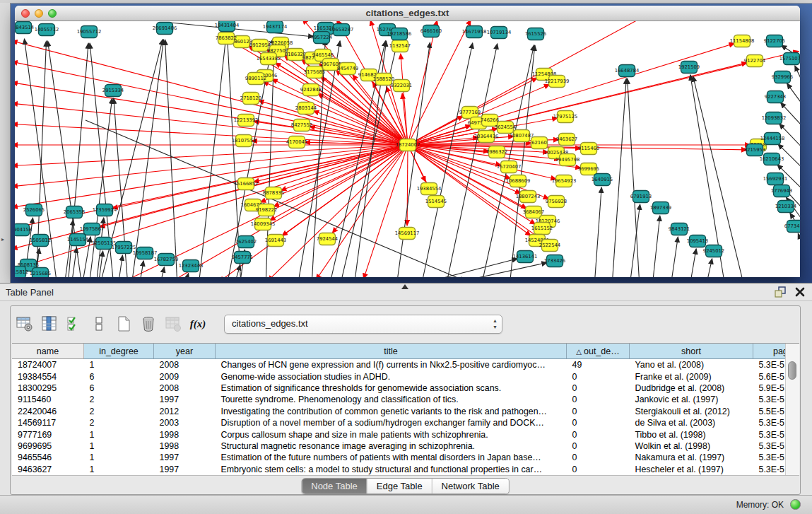 This screenshot has height=514, width=812. Describe the element at coordinates (266, 211) in the screenshot. I see `graph-node: 9198222` at that location.